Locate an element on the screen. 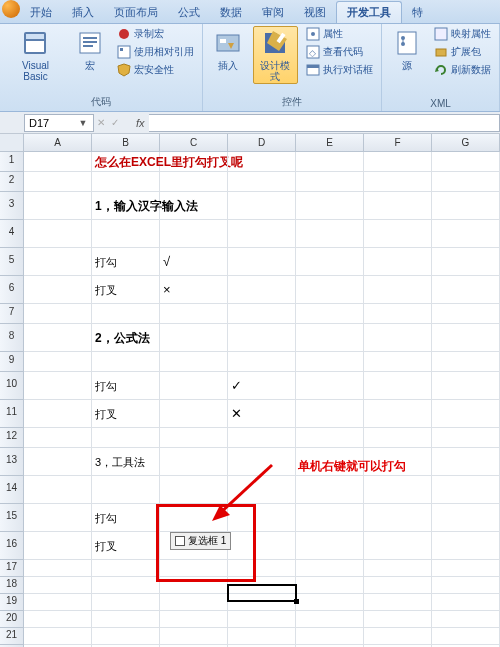  tab-7: 开发工具 is located at coordinates (369, 12).